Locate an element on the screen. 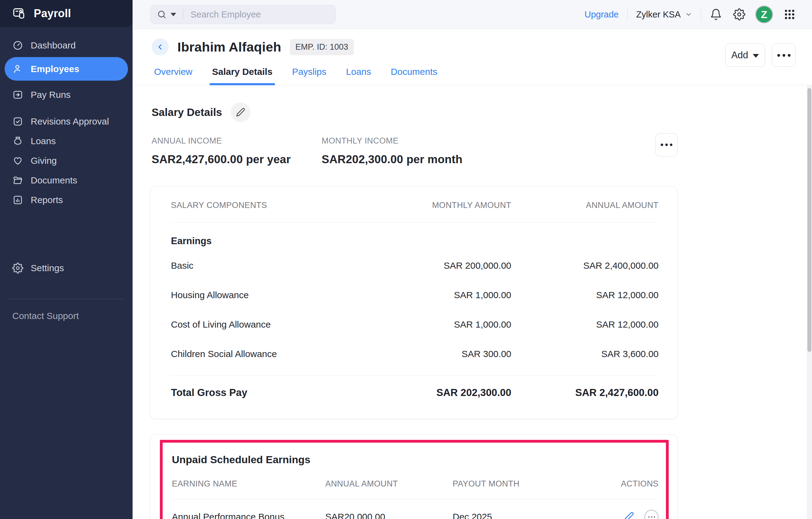  unpaid-table-header: EARNING NAME ANNUAL AMOUNT PAYOUT MONTH … is located at coordinates (415, 483).